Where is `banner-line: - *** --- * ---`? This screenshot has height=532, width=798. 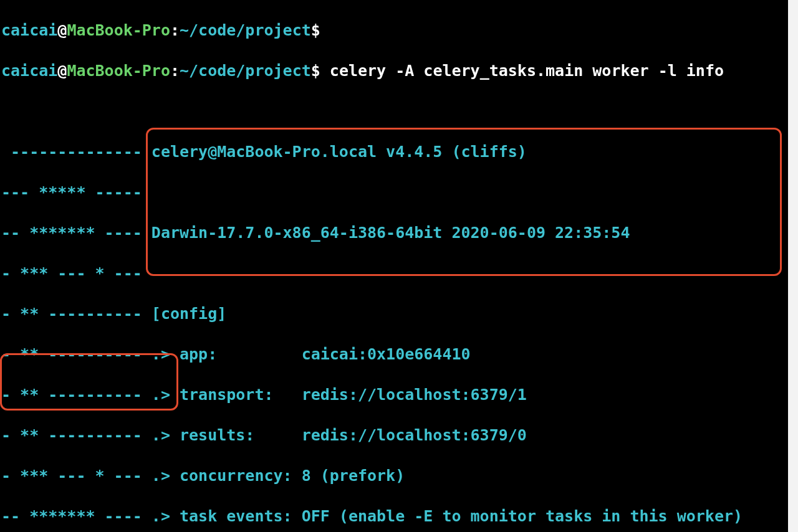
banner-line: - *** --- * --- is located at coordinates (399, 274).